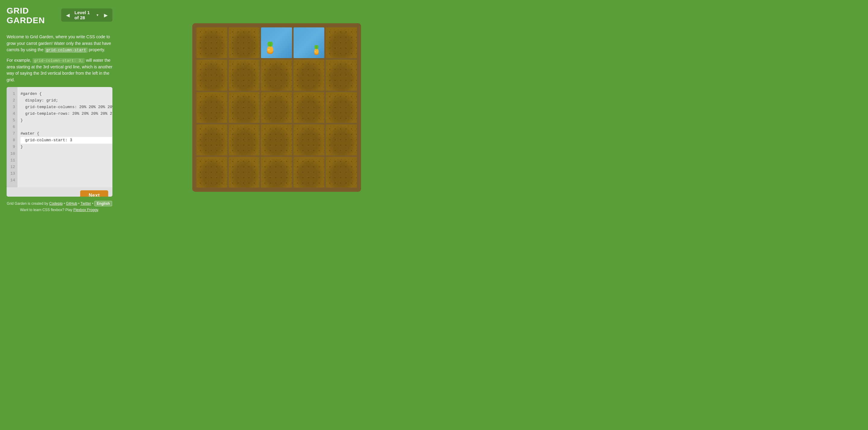 The width and height of the screenshot is (868, 430). What do you see at coordinates (277, 108) in the screenshot?
I see `garden-outer` at bounding box center [277, 108].